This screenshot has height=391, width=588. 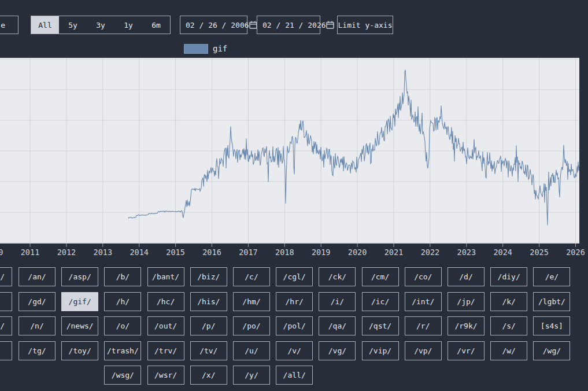 What do you see at coordinates (123, 375) in the screenshot?
I see `board-button-wsg: /wsg/` at bounding box center [123, 375].